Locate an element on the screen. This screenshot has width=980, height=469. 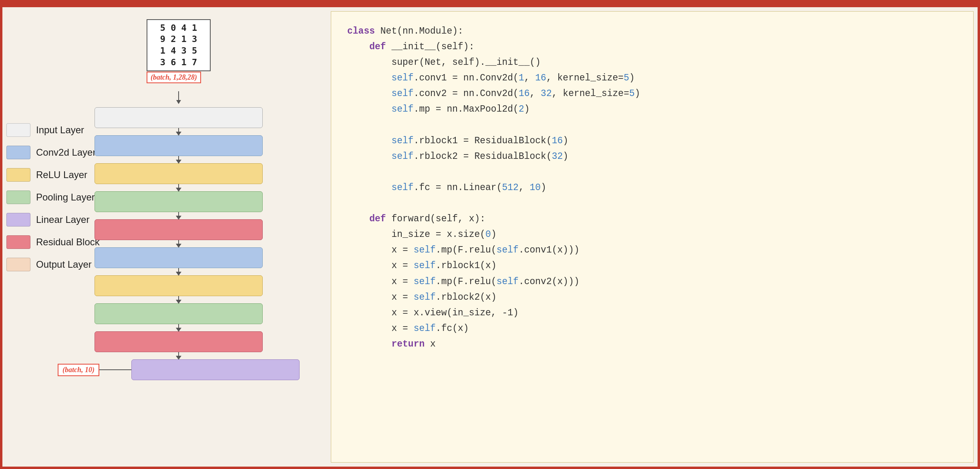
layer-input is located at coordinates (179, 118).